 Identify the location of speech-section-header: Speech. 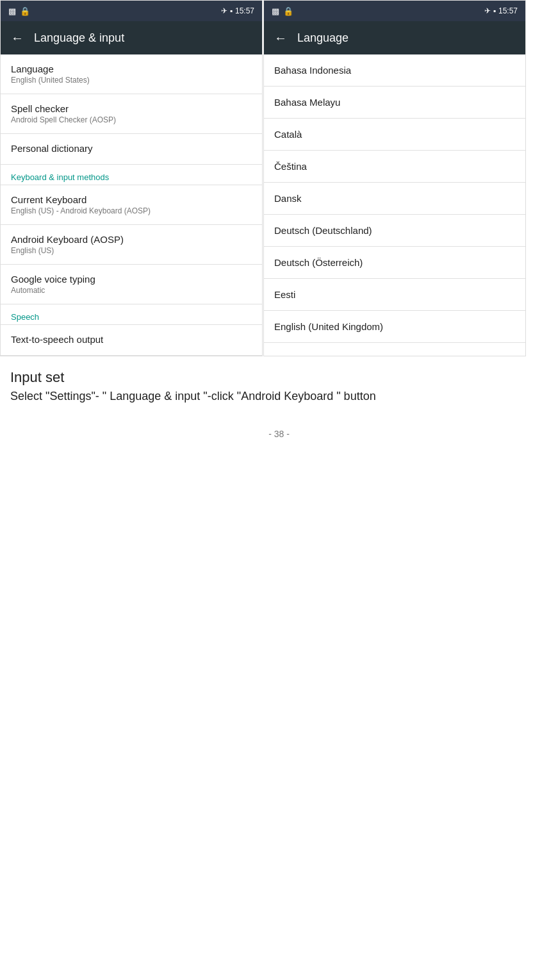
(131, 315).